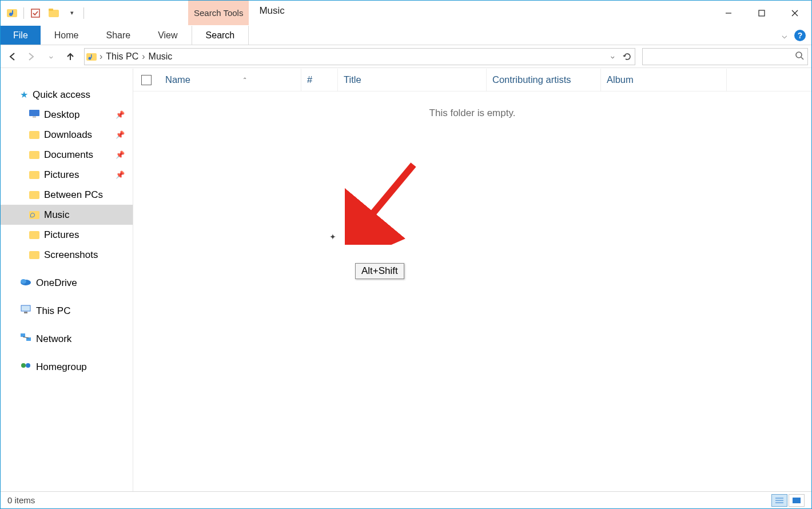  What do you see at coordinates (721, 56) in the screenshot?
I see `search-input` at bounding box center [721, 56].